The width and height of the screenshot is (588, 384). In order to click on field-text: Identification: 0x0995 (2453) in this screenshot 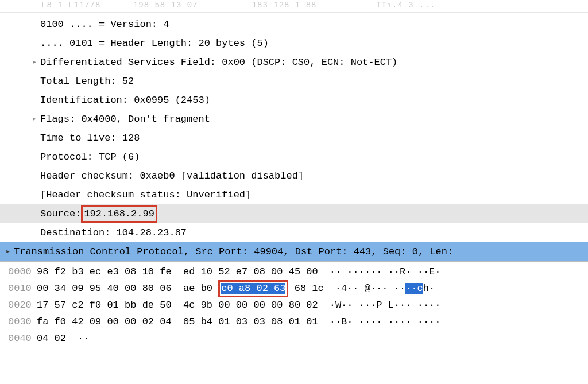, I will do `click(125, 100)`.